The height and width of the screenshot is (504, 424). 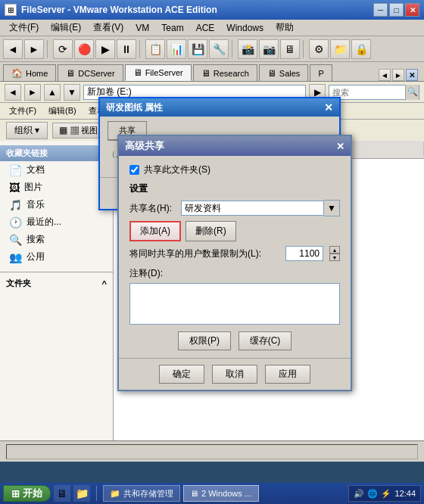 What do you see at coordinates (126, 49) in the screenshot?
I see `toolbar-btn-4: ⏸` at bounding box center [126, 49].